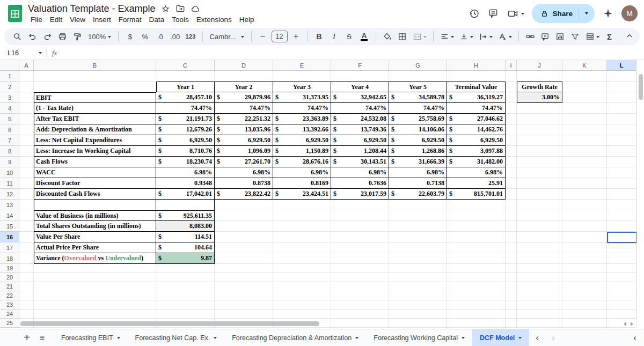 The height and width of the screenshot is (346, 644). Describe the element at coordinates (186, 108) in the screenshot. I see `cell-C4: 74.47%` at that location.